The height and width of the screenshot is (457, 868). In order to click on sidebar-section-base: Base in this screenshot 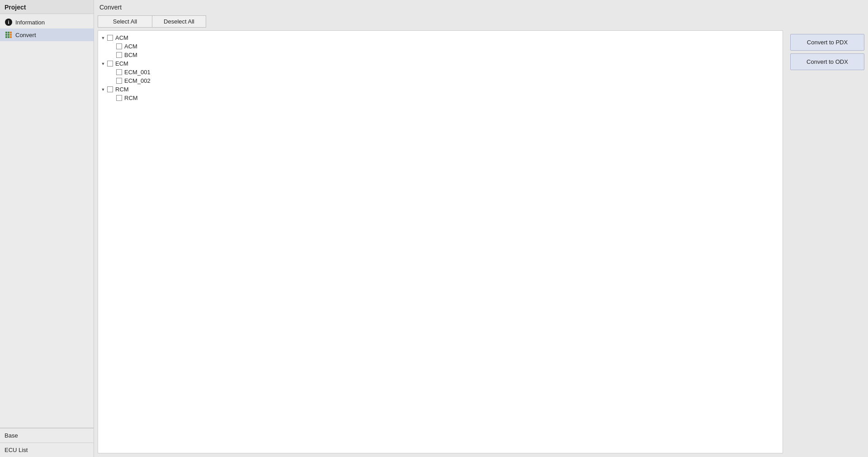, I will do `click(47, 435)`.